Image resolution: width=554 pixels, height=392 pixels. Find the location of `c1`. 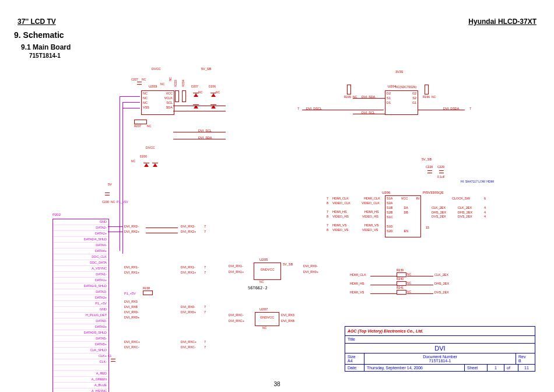

c1 is located at coordinates (113, 362).